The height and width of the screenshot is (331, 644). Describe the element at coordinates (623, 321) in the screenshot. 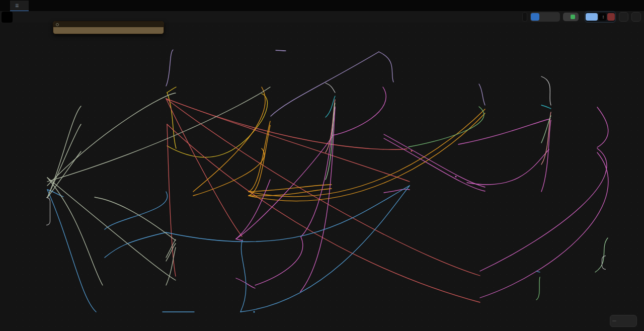

I see `canvas-toolbar` at that location.